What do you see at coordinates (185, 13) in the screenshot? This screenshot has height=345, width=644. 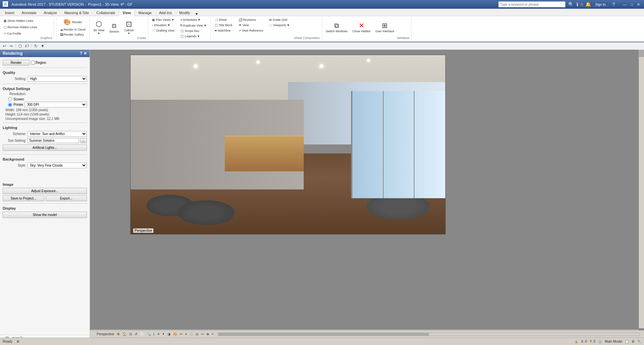 I see `tab-modify: Modify` at bounding box center [185, 13].